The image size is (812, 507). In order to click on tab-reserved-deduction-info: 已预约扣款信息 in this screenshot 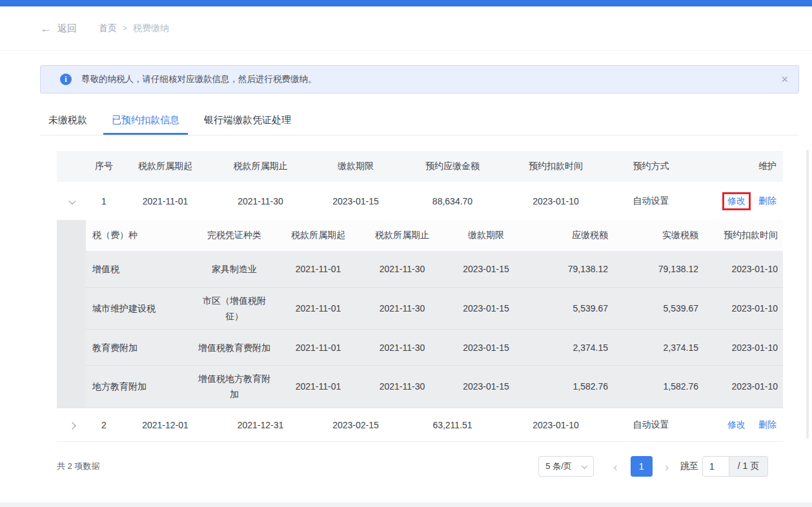, I will do `click(146, 121)`.